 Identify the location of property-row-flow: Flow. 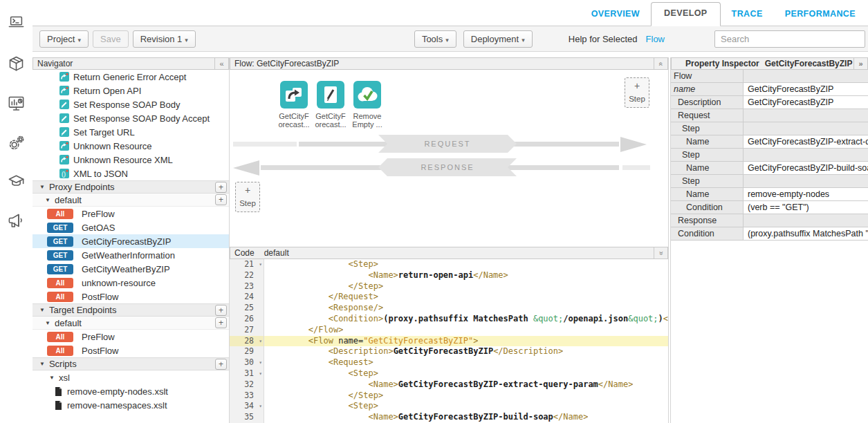
(769, 76).